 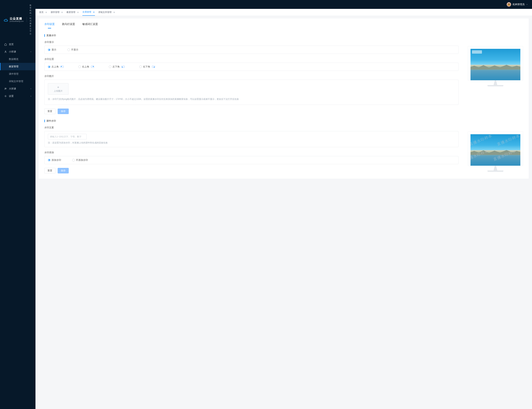 What do you see at coordinates (252, 160) in the screenshot?
I see `radio-group-add: 添加水印 不添加水印` at bounding box center [252, 160].